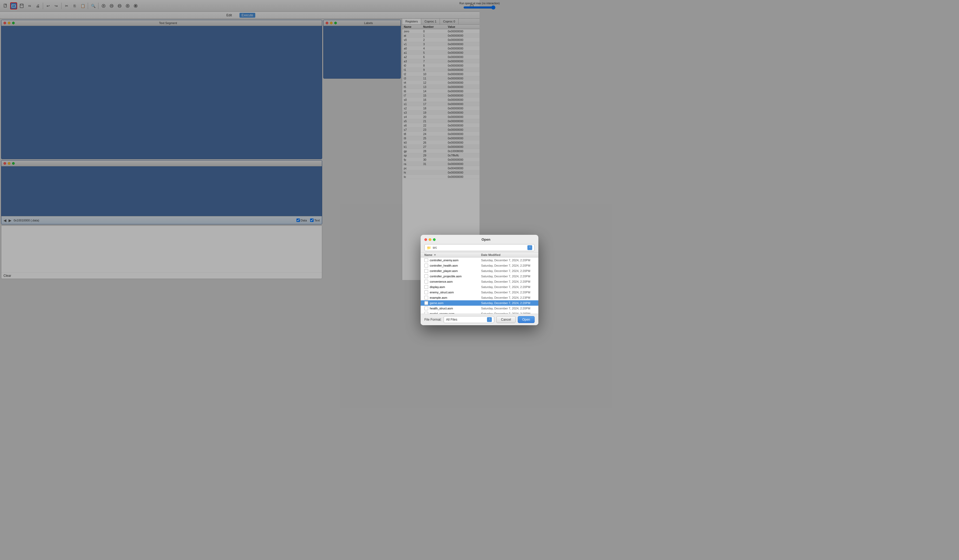 The width and height of the screenshot is (959, 560). I want to click on dialog-minimize, so click(430, 240).